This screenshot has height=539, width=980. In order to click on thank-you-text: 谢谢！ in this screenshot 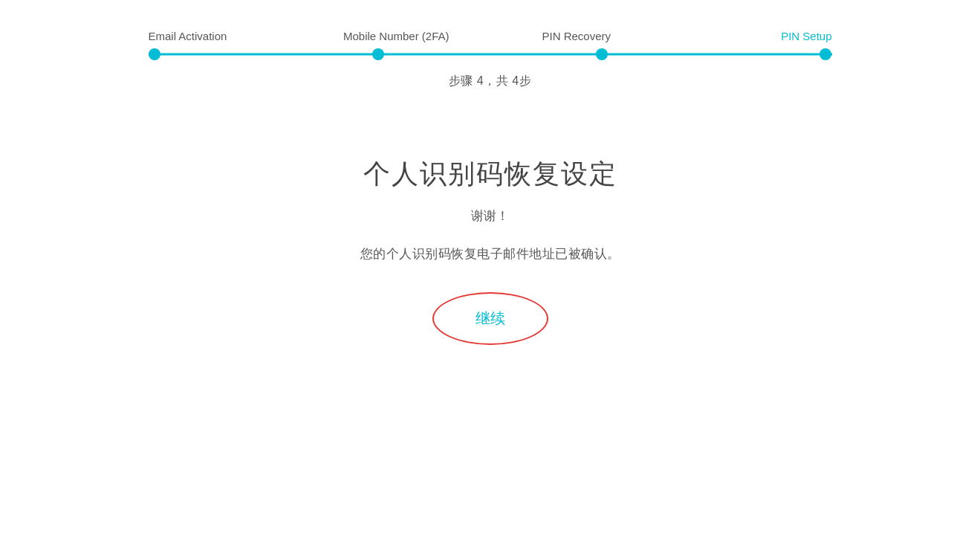, I will do `click(490, 216)`.